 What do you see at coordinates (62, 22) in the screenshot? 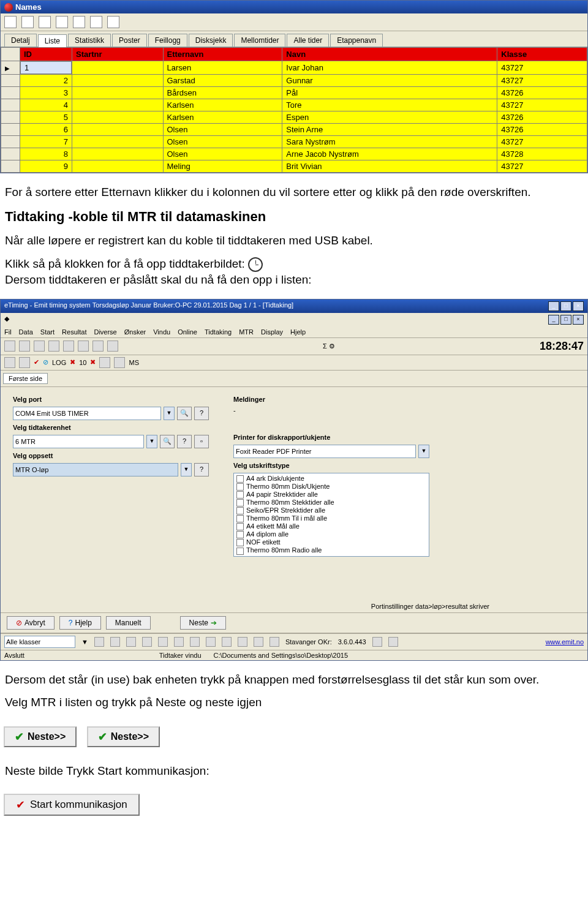
I see `mail-icon` at bounding box center [62, 22].